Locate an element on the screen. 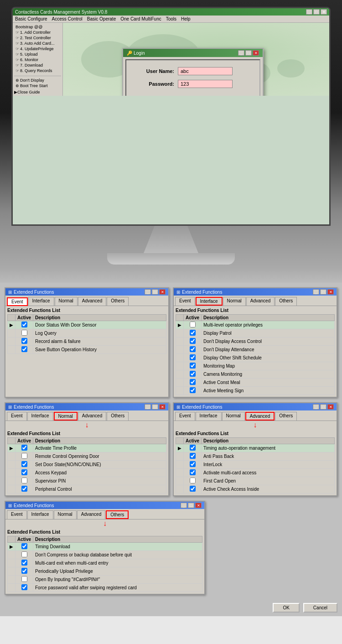 The height and width of the screenshot is (644, 342). sidebar-boot-tree: ⊛Boot Tree Start is located at coordinates (37, 86).